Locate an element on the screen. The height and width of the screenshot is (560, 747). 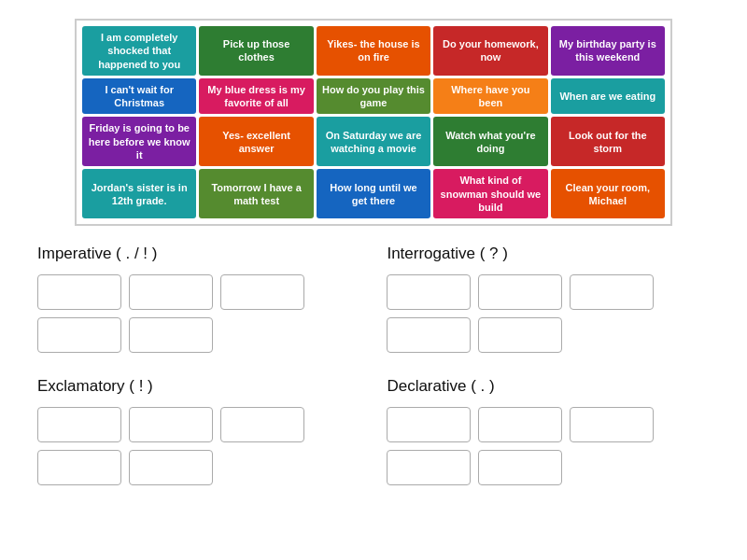
card-12: On Saturday we are watching a movie is located at coordinates (374, 142).